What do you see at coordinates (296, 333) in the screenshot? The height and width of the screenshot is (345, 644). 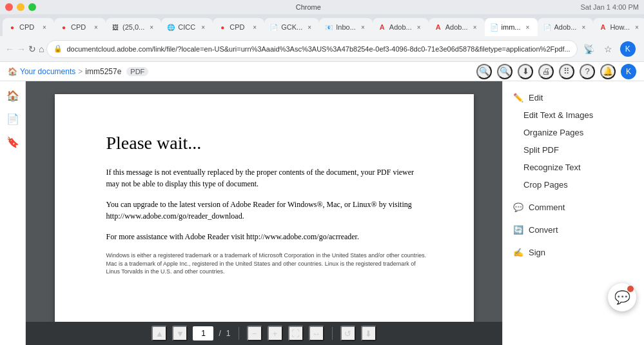 I see `fit-page-button: ⛶` at bounding box center [296, 333].